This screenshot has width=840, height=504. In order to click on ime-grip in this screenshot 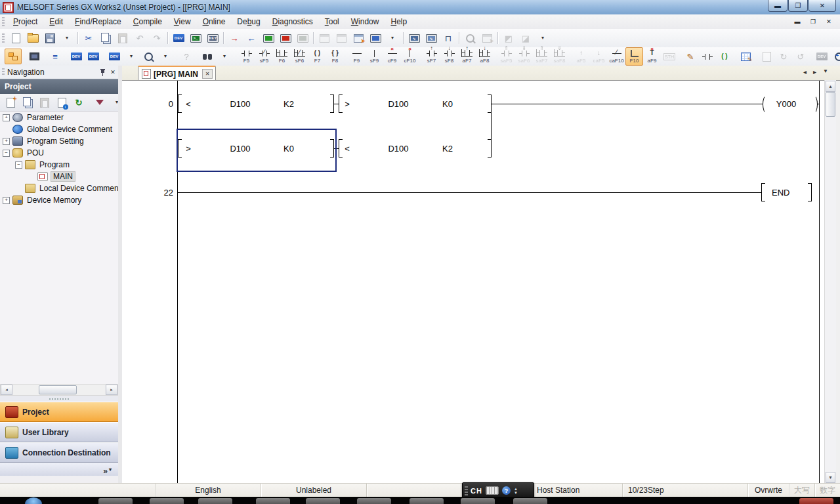, I will do `click(466, 491)`.